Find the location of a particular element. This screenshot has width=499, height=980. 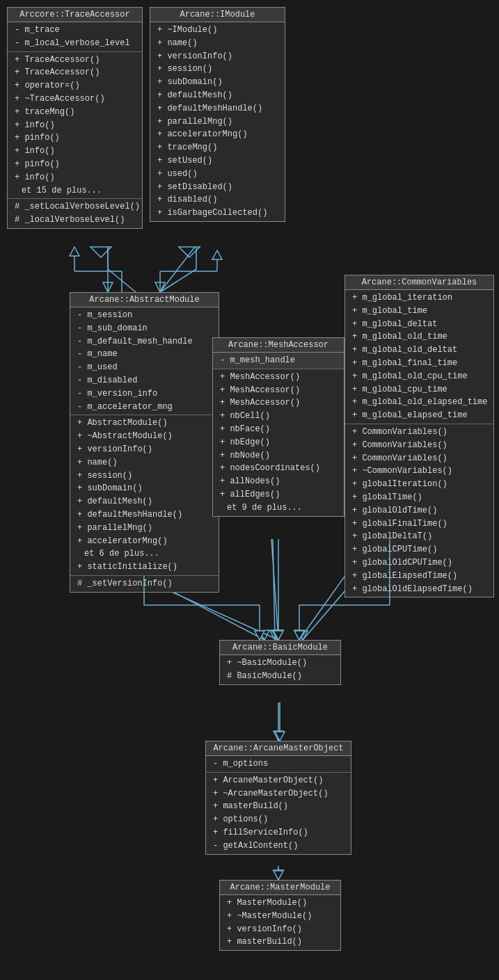

im-m-8: + parallelMng() is located at coordinates (217, 122).